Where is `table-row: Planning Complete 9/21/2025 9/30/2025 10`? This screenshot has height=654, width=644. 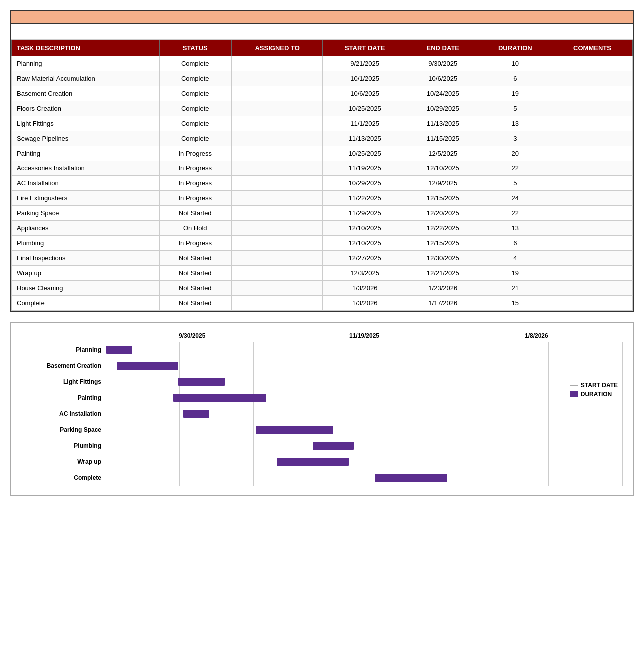 table-row: Planning Complete 9/21/2025 9/30/2025 10 is located at coordinates (322, 64).